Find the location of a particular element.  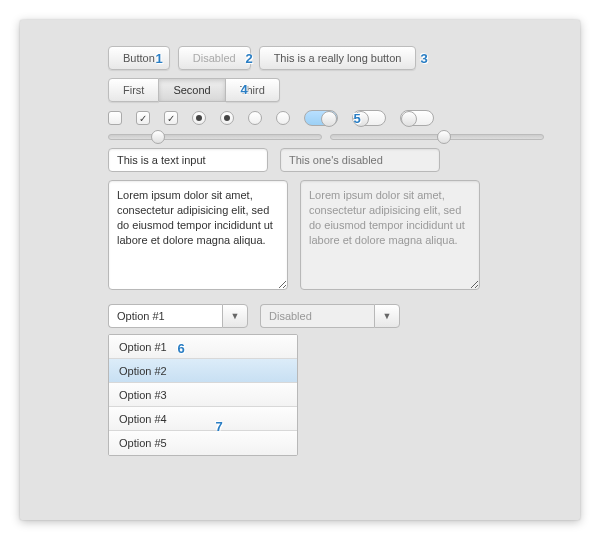

controls-row: ✓ ✓ is located at coordinates (326, 118).